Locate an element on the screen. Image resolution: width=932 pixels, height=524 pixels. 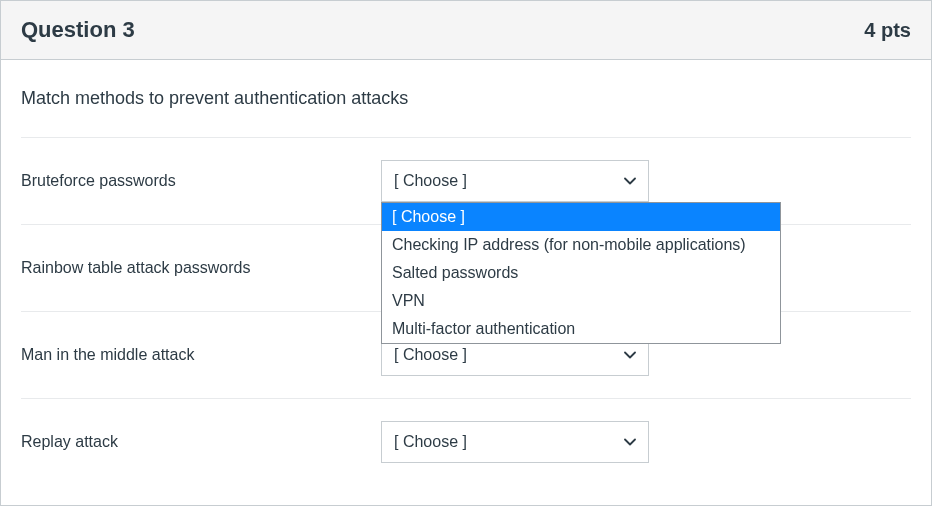
dropdown-list: [ Choose ] Checking IP address (for non-… is located at coordinates (581, 273).